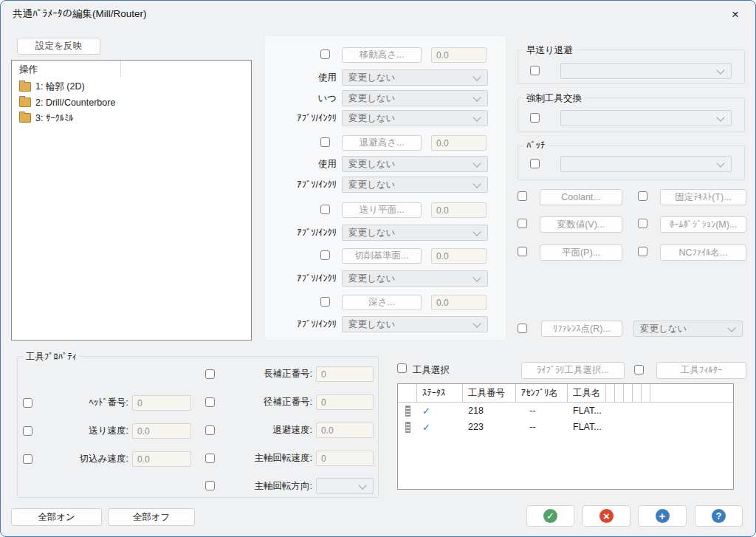 This screenshot has height=537, width=756. Describe the element at coordinates (662, 516) in the screenshot. I see `add-parameters-button: +` at that location.